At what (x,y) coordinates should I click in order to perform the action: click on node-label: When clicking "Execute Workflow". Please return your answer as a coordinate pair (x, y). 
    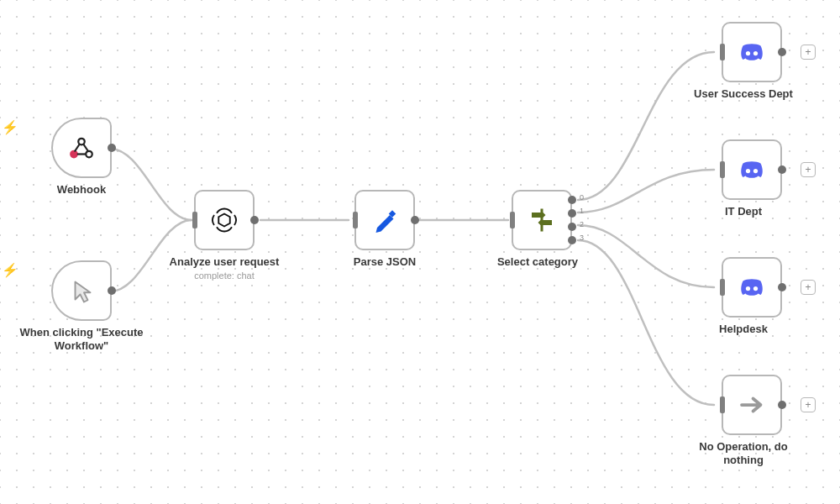
    Looking at the image, I should click on (81, 339).